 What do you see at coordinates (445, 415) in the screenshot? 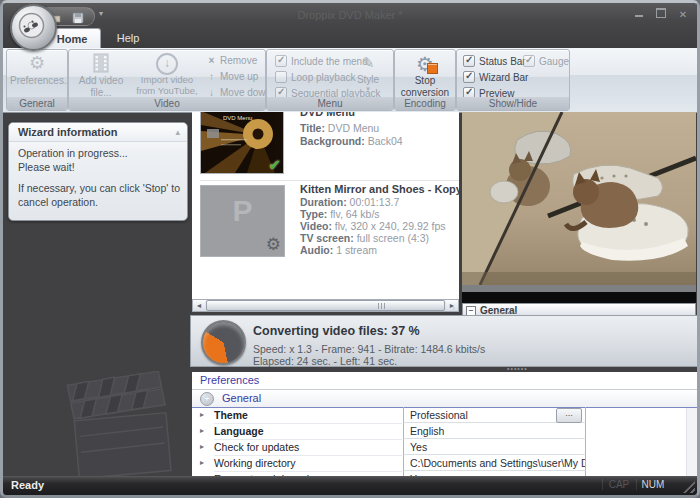
I see `pref-row-theme: ▸ Theme Professional ...` at bounding box center [445, 415].